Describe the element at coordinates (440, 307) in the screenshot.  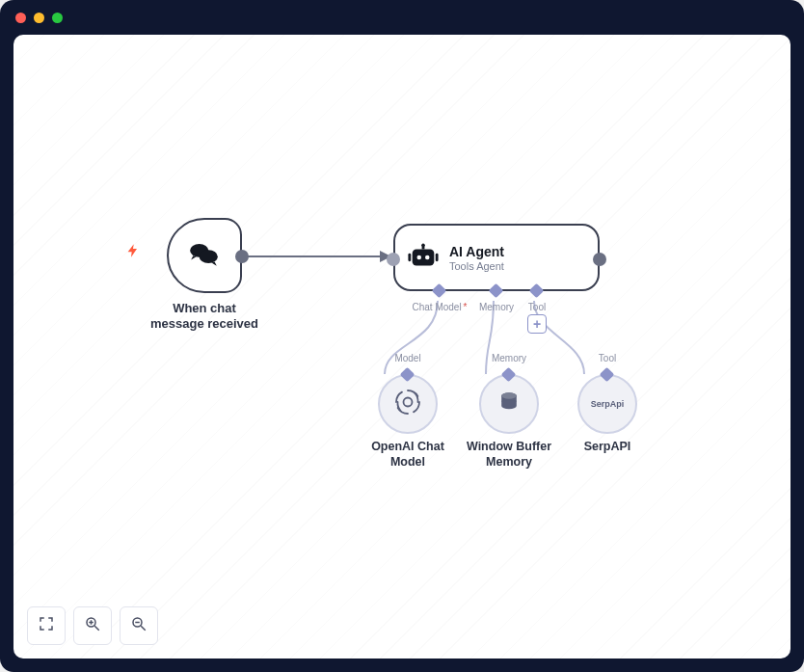
I see `port-label-chat-model: Chat Model*` at that location.